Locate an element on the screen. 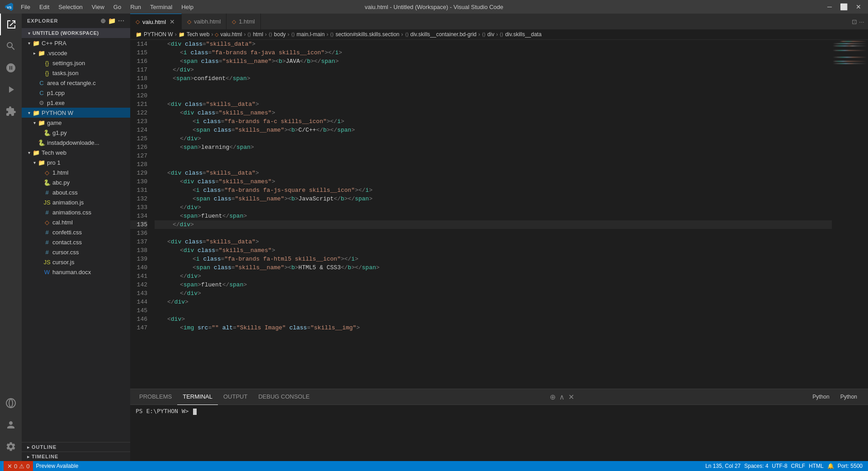 This screenshot has height=471, width=868. tab-debug-console: DEBUG CONSOLE is located at coordinates (284, 397).